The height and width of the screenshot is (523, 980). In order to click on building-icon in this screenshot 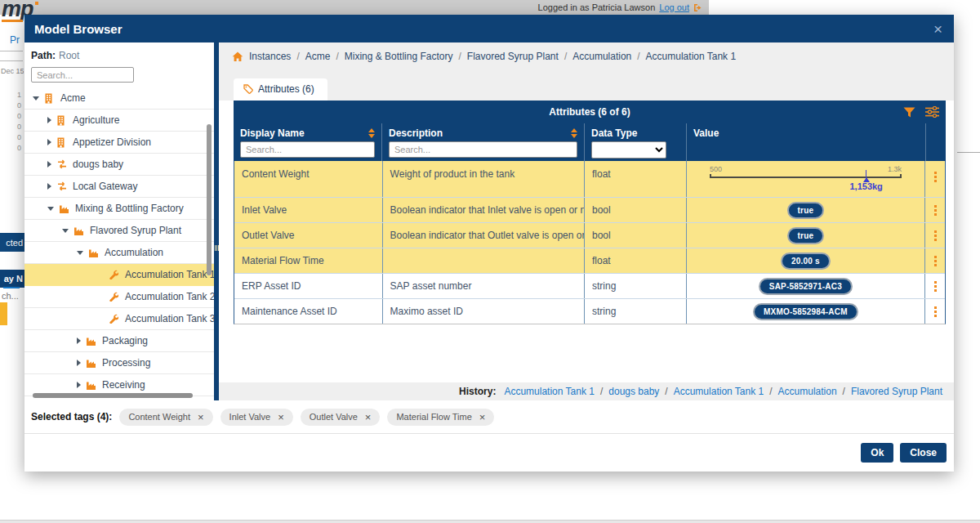, I will do `click(62, 142)`.